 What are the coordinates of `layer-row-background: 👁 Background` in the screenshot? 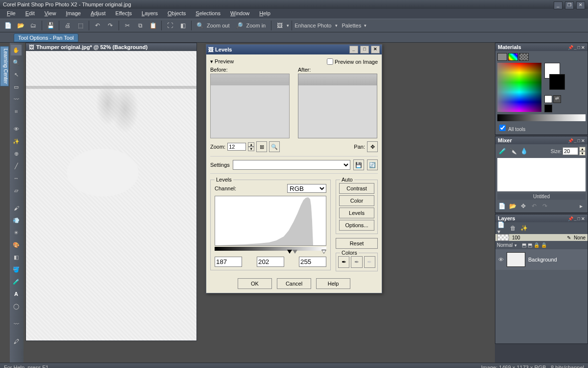 It's located at (541, 260).